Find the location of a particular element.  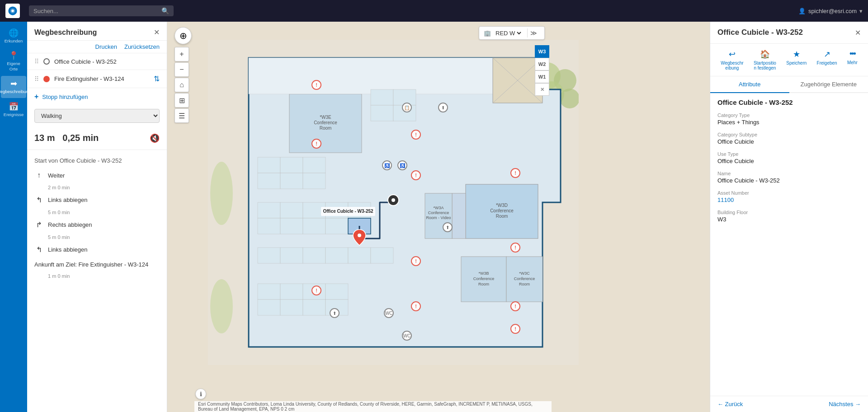

floor-select: RED W W1 W2 W3 is located at coordinates (508, 33).